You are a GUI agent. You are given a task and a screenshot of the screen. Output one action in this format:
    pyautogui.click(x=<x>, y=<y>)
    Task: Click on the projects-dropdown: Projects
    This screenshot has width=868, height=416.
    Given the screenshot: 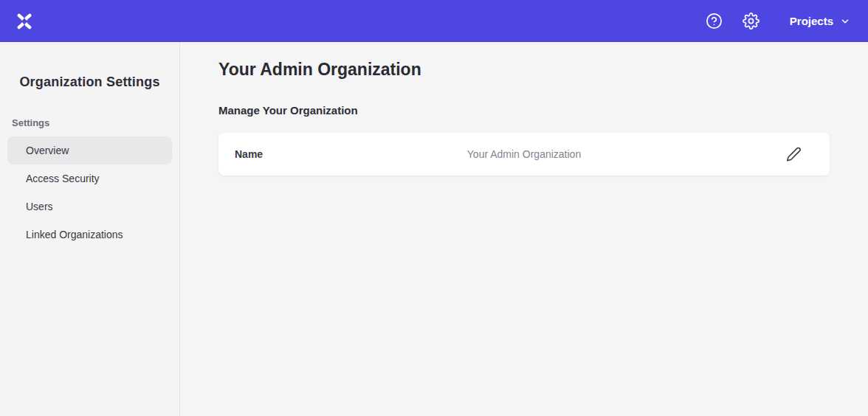 What is the action you would take?
    pyautogui.click(x=820, y=21)
    